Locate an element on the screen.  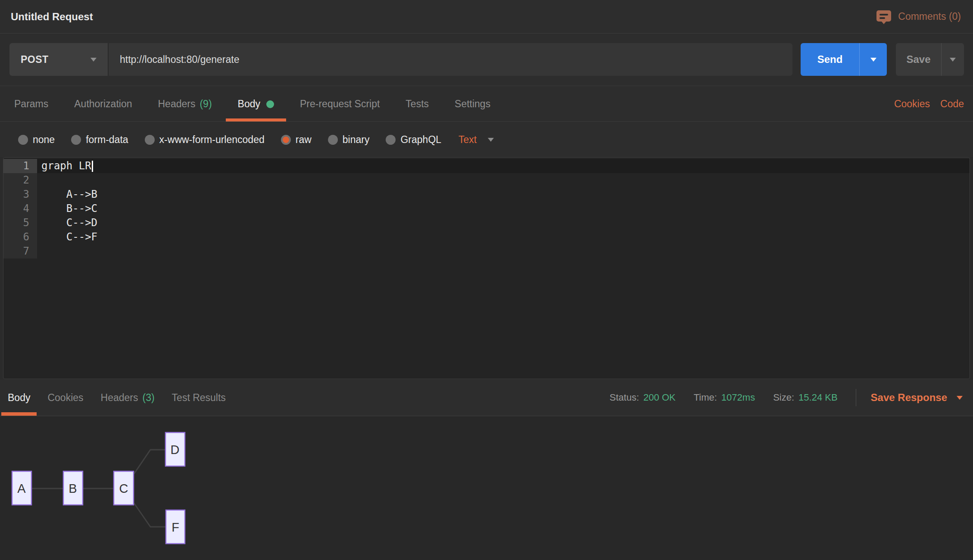
mode-label: none is located at coordinates (44, 140).